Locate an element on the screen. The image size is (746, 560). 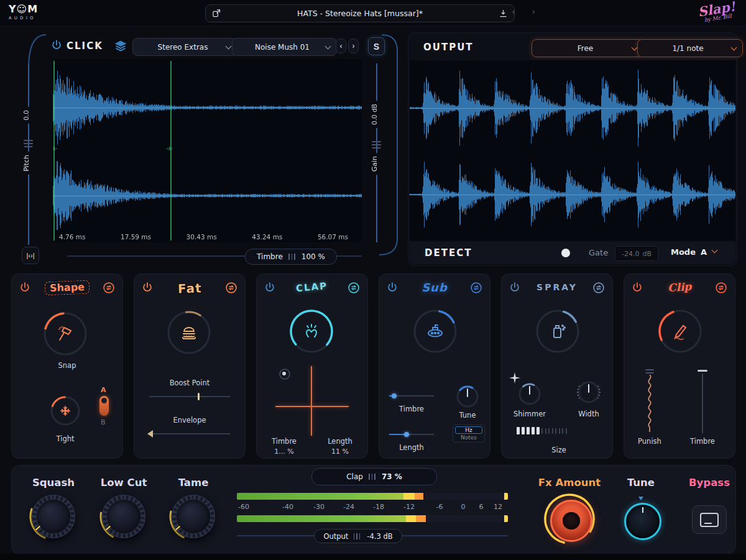
sample-preset-dropdown: Noise Mush 01 is located at coordinates (285, 47).